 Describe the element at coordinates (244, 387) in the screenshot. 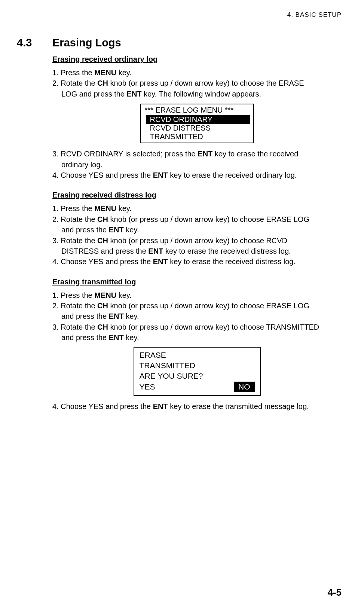

I see `confirm-no: NO` at that location.